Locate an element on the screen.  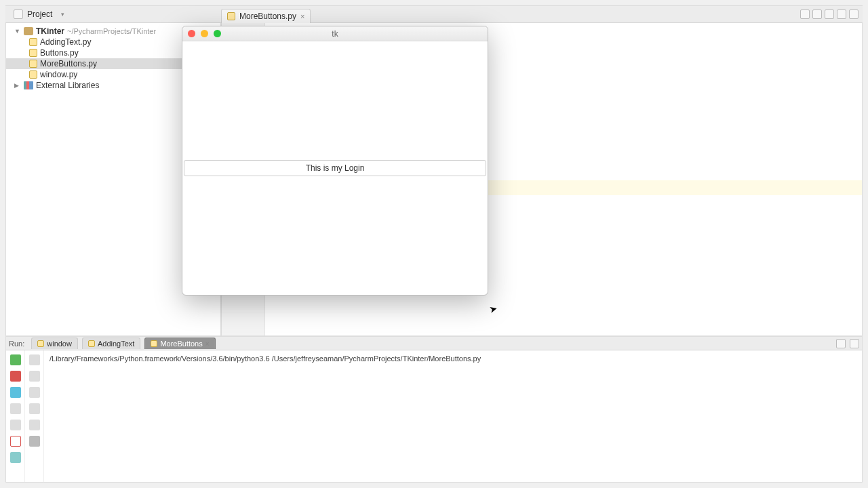
minimize-icon is located at coordinates (854, 344).